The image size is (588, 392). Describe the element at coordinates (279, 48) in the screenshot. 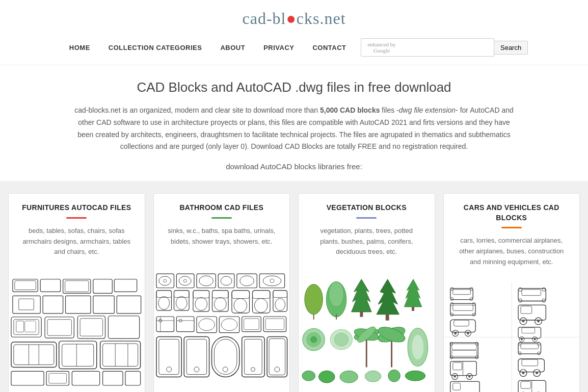

I see `nav-privacy: PRIVACY` at that location.